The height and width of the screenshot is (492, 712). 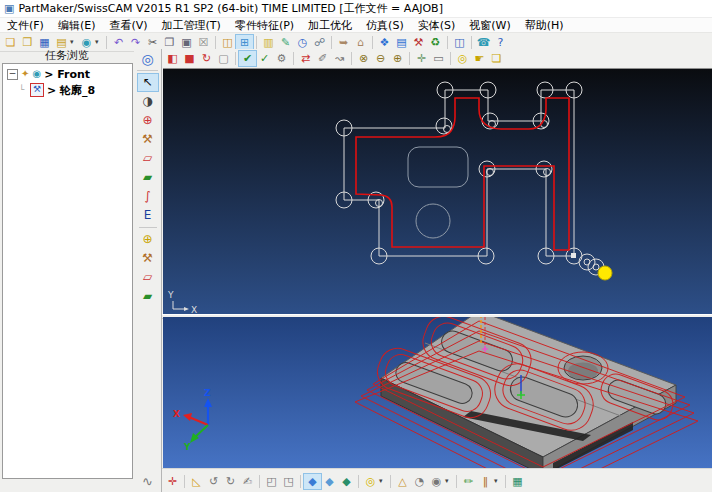 What do you see at coordinates (438, 58) in the screenshot?
I see `zoom-box-button: ▭` at bounding box center [438, 58].